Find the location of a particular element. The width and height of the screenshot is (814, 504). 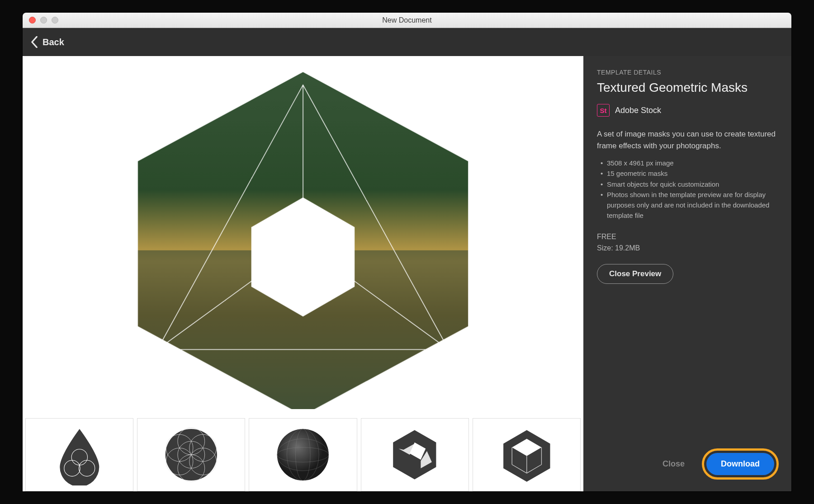

download-highlight: Download is located at coordinates (740, 464).